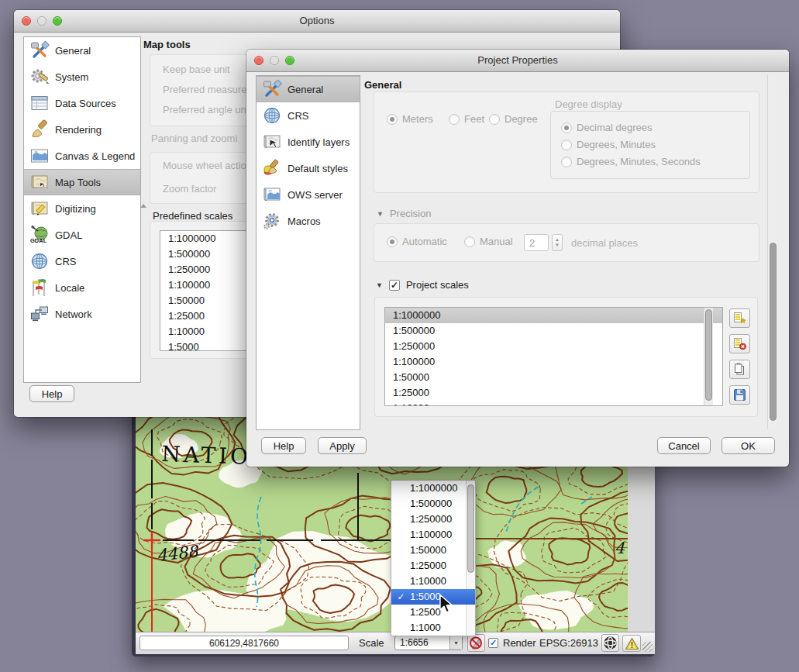  I want to click on options-sidebar-item: Locale, so click(82, 288).